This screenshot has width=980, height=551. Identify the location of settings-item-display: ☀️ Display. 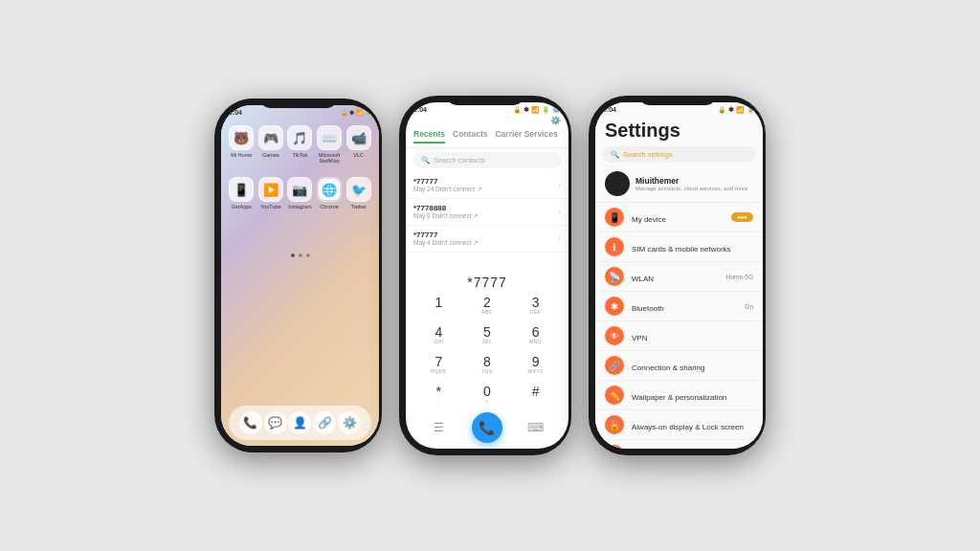
(679, 444).